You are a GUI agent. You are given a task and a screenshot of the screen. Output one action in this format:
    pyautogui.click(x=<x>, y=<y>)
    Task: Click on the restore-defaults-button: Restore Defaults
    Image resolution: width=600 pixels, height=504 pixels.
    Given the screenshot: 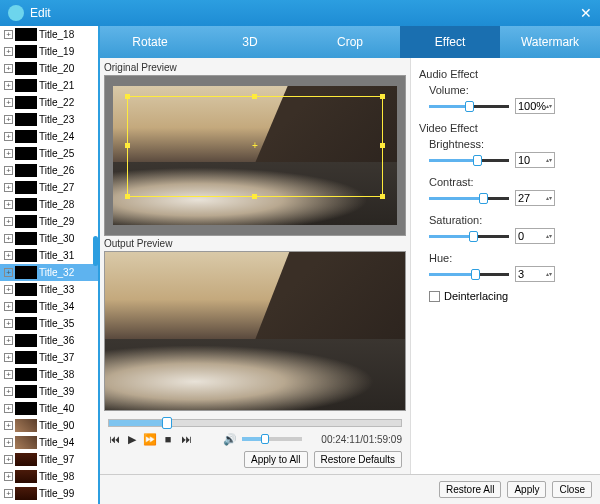 What is the action you would take?
    pyautogui.click(x=358, y=460)
    